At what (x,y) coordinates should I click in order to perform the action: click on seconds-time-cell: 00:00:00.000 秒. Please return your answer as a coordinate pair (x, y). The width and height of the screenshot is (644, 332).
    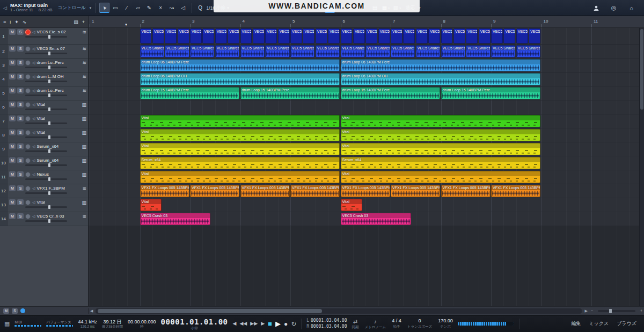
    Looking at the image, I should click on (142, 324).